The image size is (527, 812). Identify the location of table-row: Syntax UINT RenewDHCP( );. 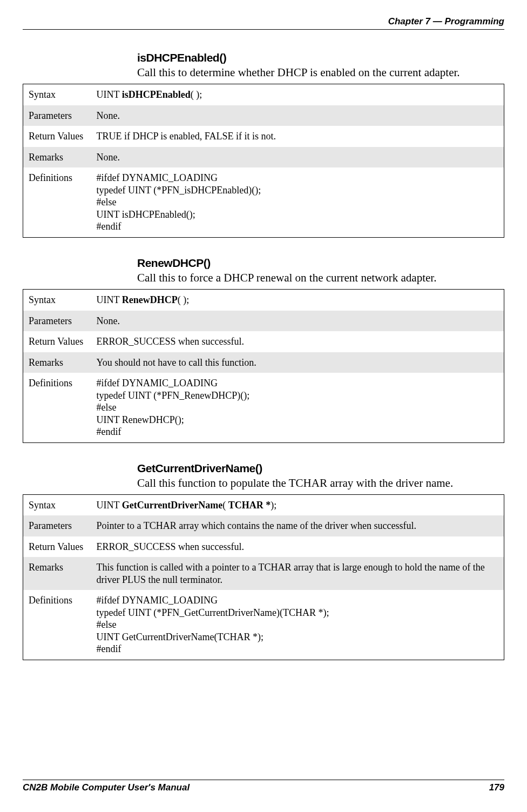
(264, 300).